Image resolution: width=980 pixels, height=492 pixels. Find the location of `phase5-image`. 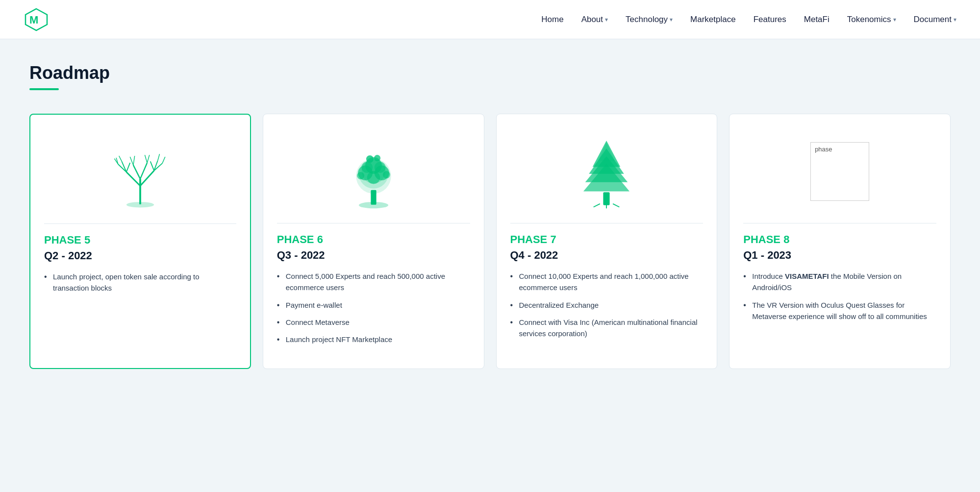

phase5-image is located at coordinates (140, 172).